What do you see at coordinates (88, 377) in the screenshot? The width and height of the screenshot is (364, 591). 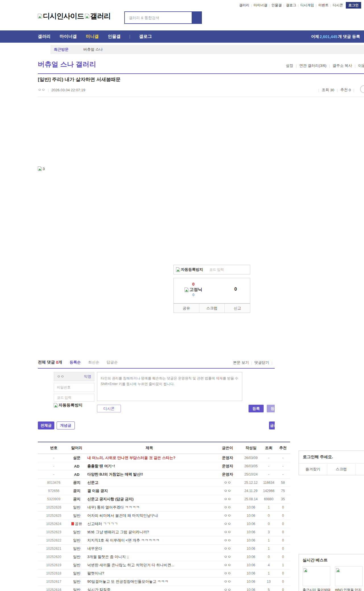 I see `anonymous-toggle: 익명` at bounding box center [88, 377].